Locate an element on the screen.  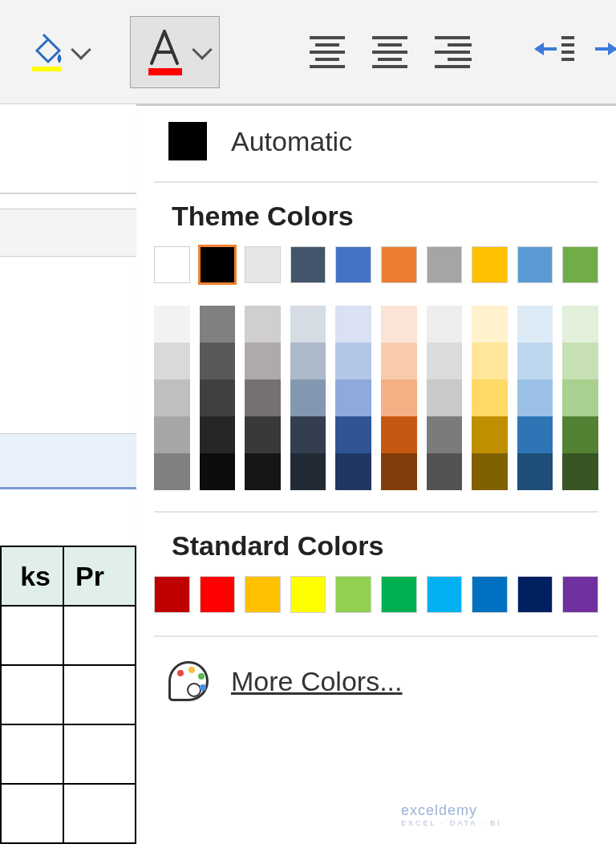
increase-indent-button is located at coordinates (606, 52).